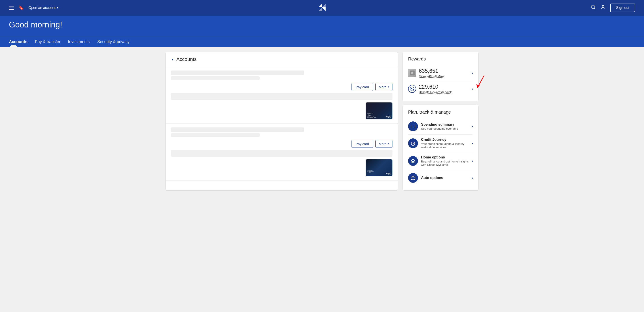 This screenshot has width=644, height=312. What do you see at coordinates (472, 89) in the screenshot?
I see `ultimate-chevron-icon: ›` at bounding box center [472, 89].